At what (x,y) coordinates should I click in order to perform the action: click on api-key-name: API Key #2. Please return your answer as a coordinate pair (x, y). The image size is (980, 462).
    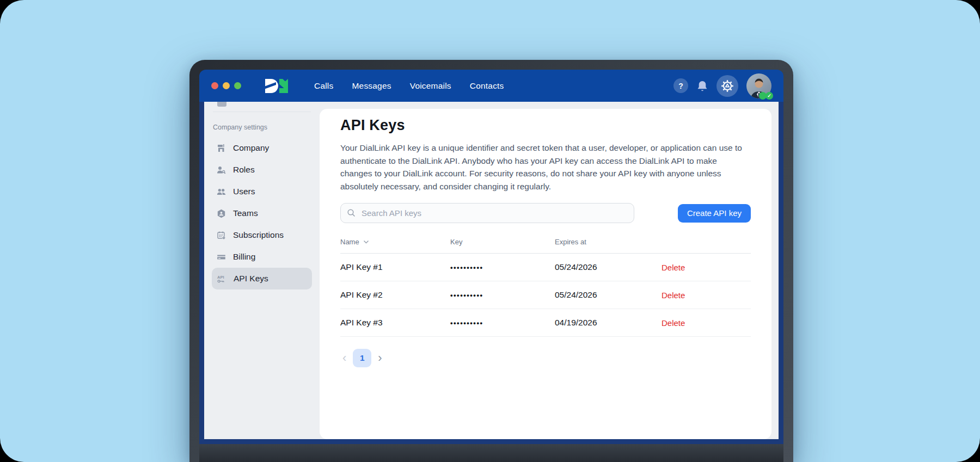
    Looking at the image, I should click on (395, 295).